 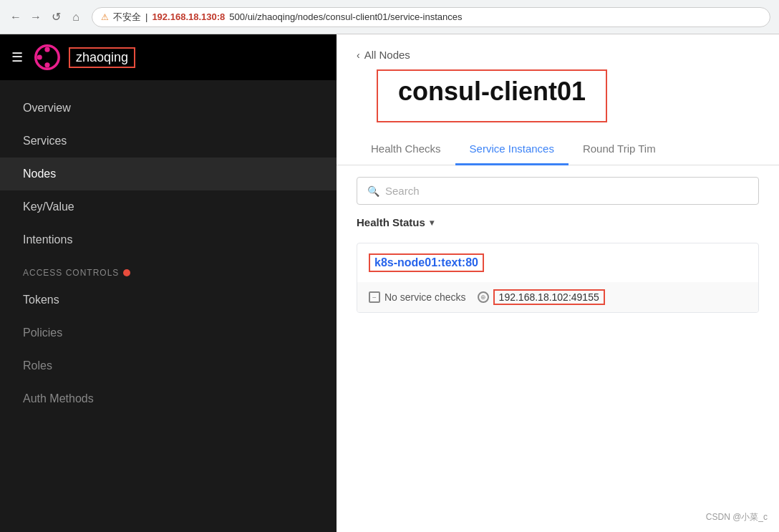 I want to click on refresh-button: ↺, so click(x=56, y=17).